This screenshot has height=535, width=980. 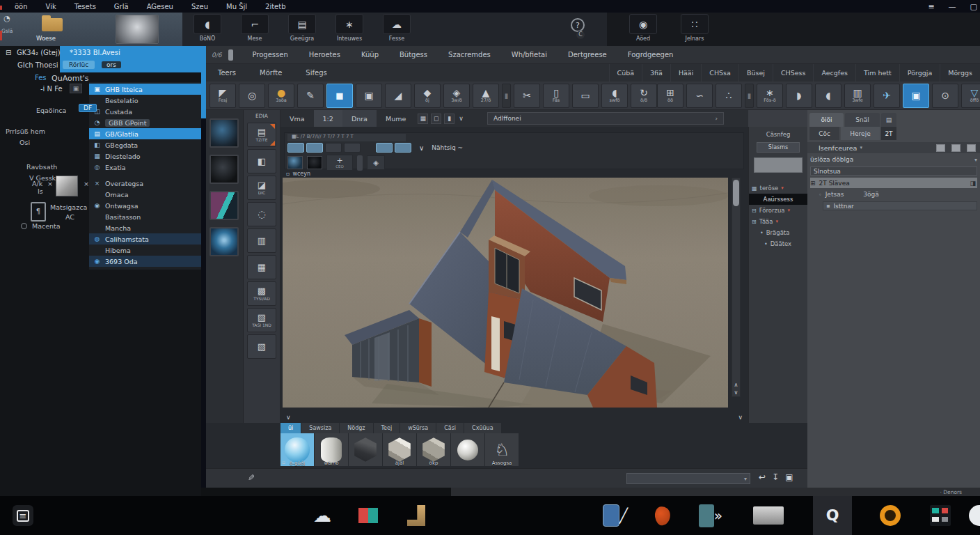 What do you see at coordinates (700, 96) in the screenshot?
I see `icon-button: ∽` at bounding box center [700, 96].